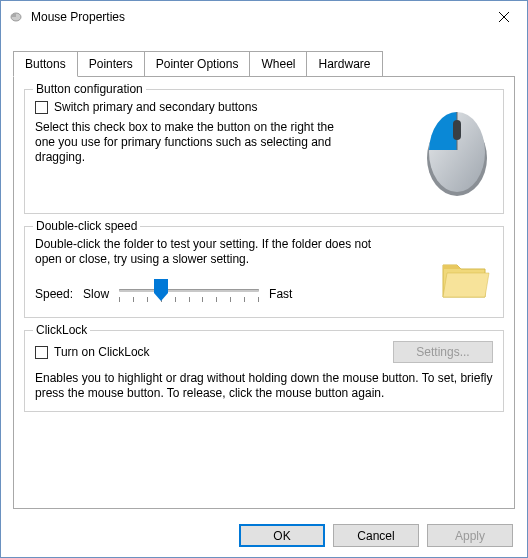  Describe the element at coordinates (282, 536) in the screenshot. I see `ok-button: OK` at that location.